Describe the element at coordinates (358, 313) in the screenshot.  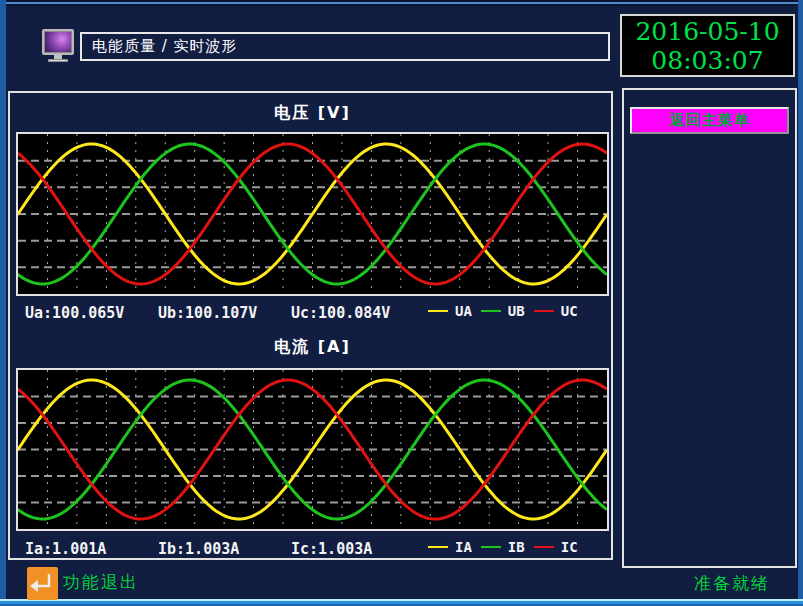
I see `phase-reading: Uc:100.084V` at that location.